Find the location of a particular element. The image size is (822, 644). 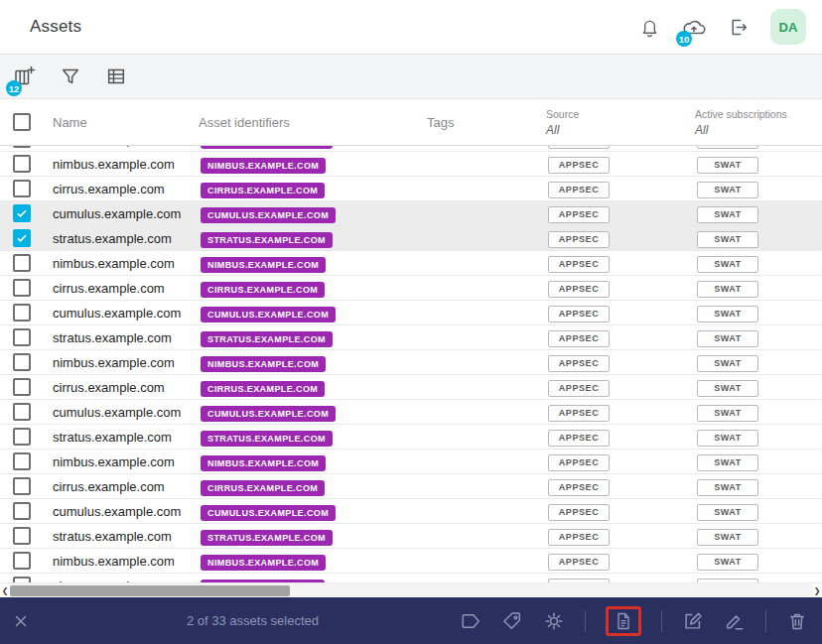

notifications-button is located at coordinates (649, 28).